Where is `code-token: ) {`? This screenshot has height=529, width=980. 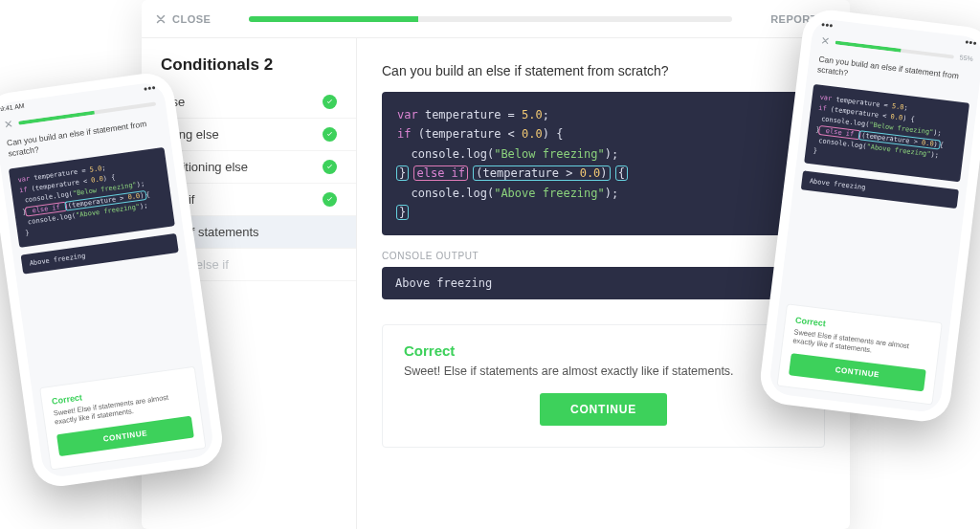
code-token: ) { is located at coordinates (553, 134).